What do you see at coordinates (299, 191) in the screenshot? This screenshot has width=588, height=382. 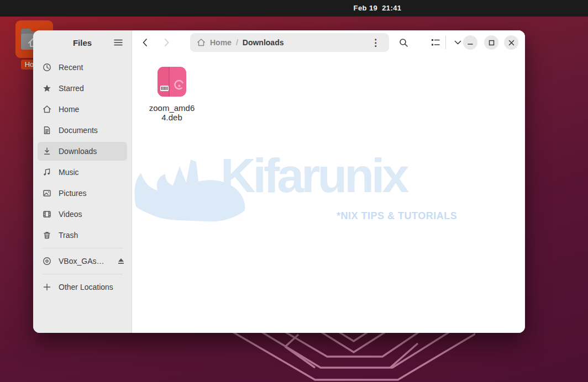 I see `kifarunix-watermark: Kifarunix *NIX TIPS & TUTORIALS` at bounding box center [299, 191].